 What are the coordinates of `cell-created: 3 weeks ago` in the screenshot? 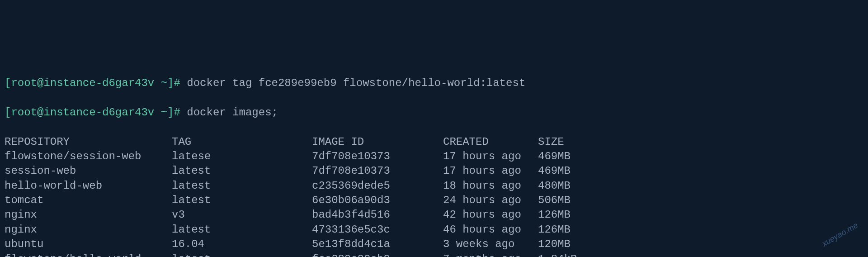 It's located at (491, 244).